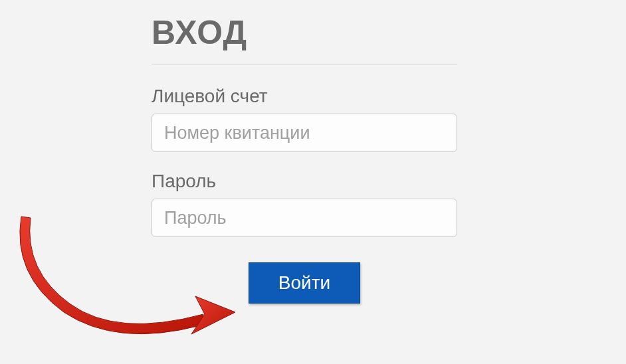  What do you see at coordinates (304, 283) in the screenshot?
I see `button-row: Войти` at bounding box center [304, 283].